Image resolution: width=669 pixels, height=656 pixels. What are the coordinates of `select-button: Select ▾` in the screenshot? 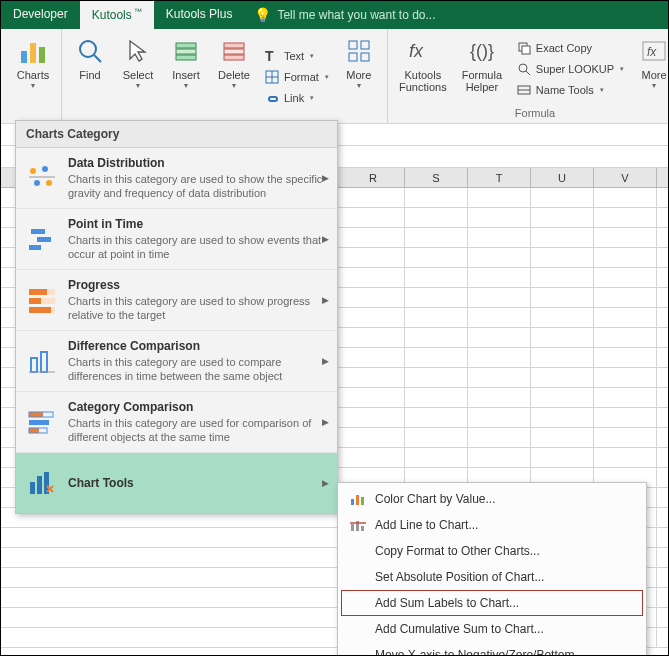 It's located at (138, 77).